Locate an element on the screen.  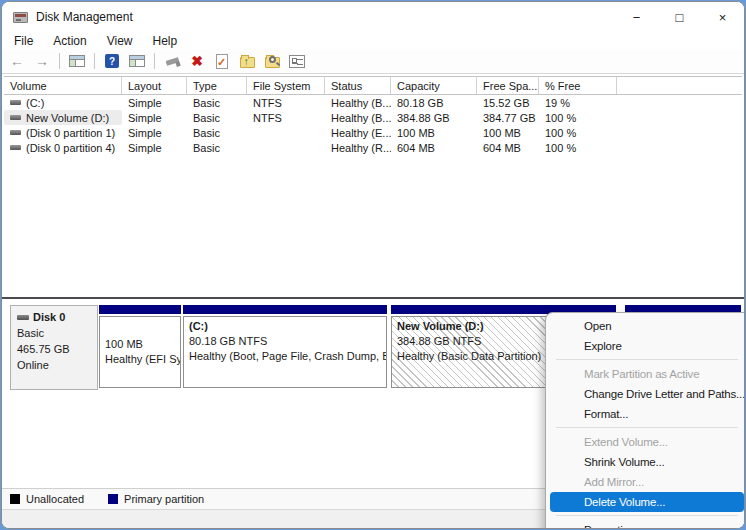
primary-partition-swatch is located at coordinates (113, 499).